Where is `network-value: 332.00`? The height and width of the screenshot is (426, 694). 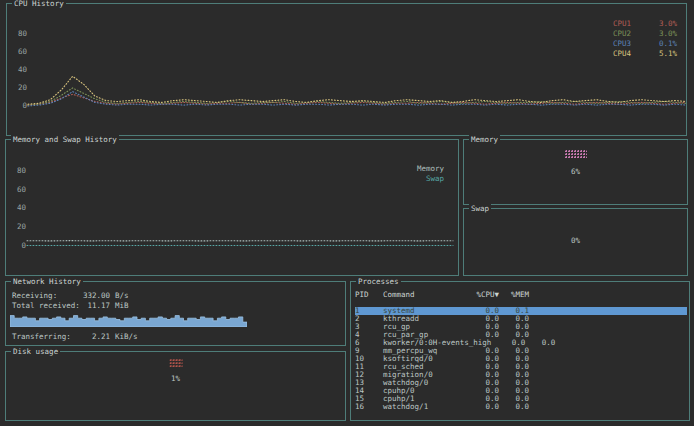
network-value: 332.00 is located at coordinates (96, 296).